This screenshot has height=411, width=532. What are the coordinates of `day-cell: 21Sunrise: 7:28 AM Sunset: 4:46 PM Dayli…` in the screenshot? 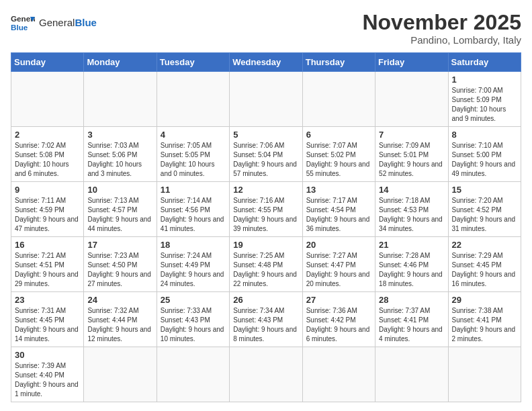 It's located at (412, 265).